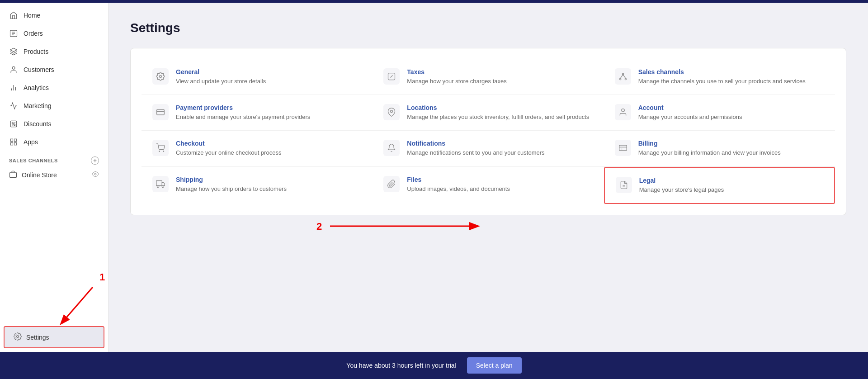  I want to click on settings-item-taxes: Taxes Manage how your store charges taxe…, so click(488, 77).